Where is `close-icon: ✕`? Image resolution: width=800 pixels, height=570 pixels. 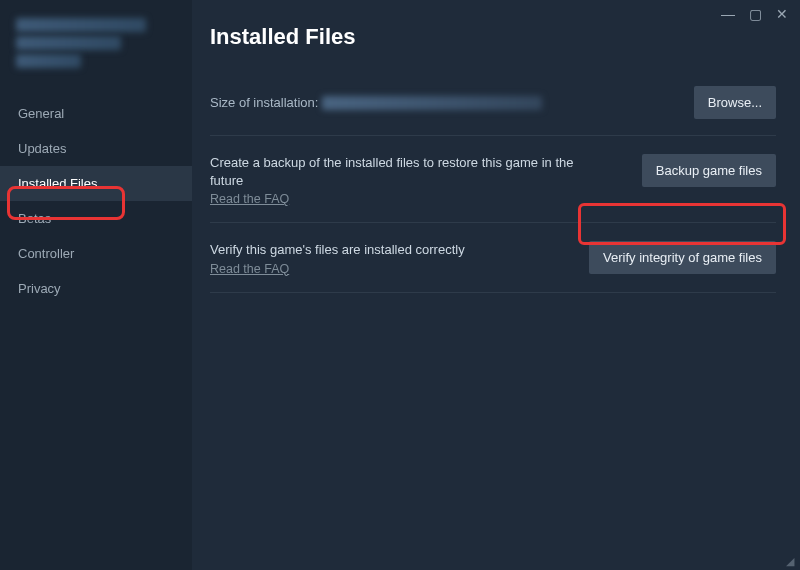 close-icon: ✕ is located at coordinates (782, 14).